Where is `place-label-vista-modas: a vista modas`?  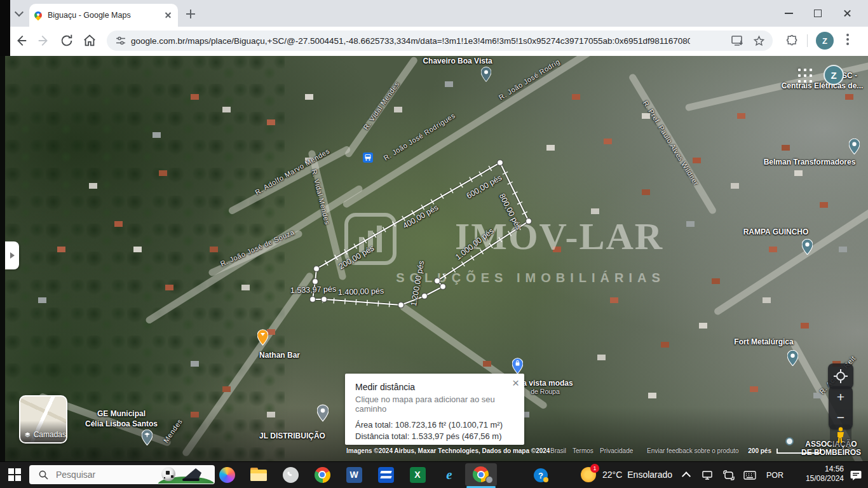
place-label-vista-modas: a vista modas is located at coordinates (548, 383).